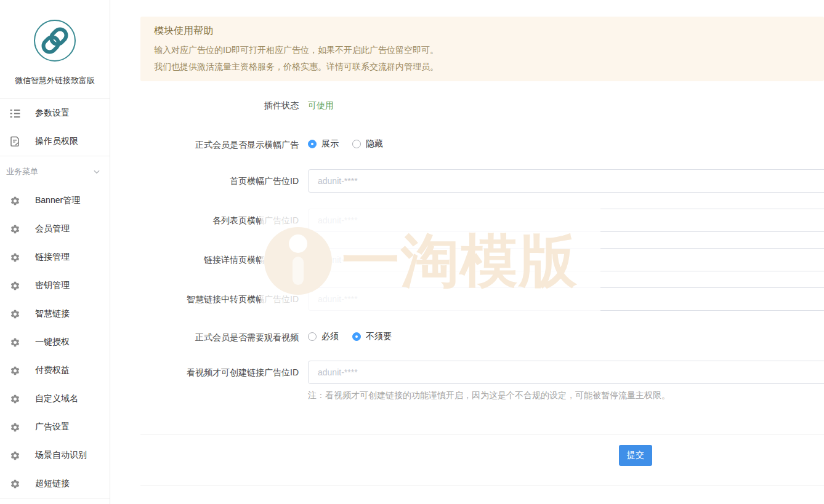  Describe the element at coordinates (55, 41) in the screenshot. I see `chain-link-icon` at that location.